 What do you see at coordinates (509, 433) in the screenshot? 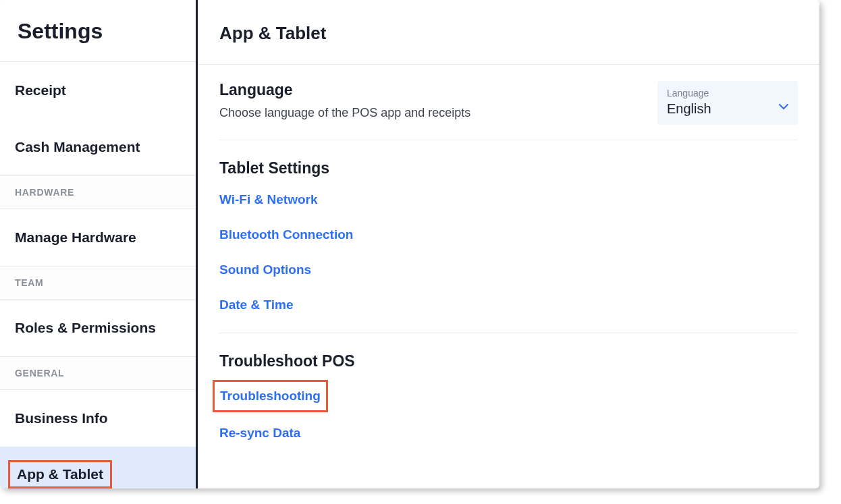
I see `link-resync-data: Re-sync Data` at bounding box center [509, 433].